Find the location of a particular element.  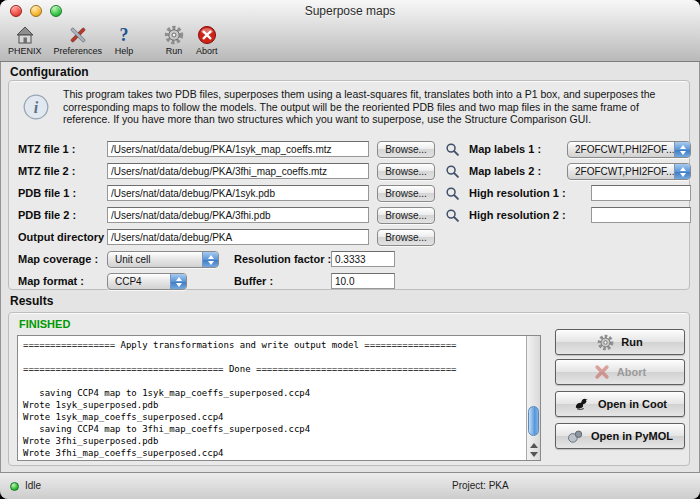

toolbar-abort-label: Abort is located at coordinates (207, 51).